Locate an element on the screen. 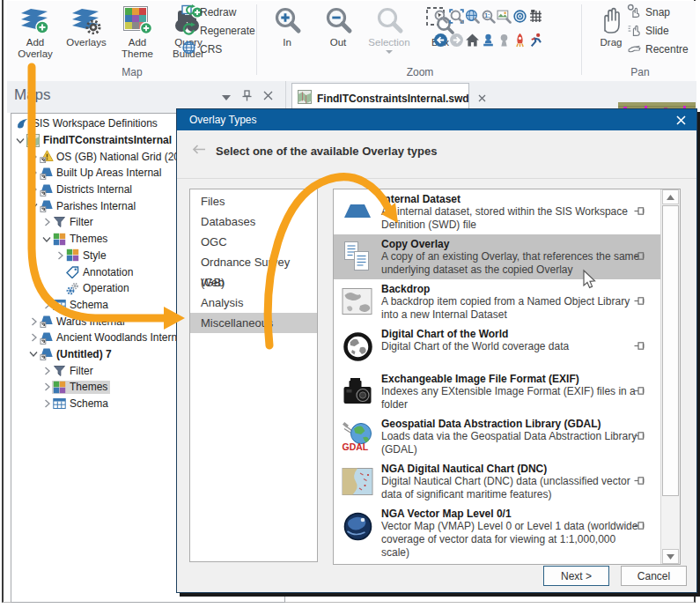  category-ordnance-survey-gb-: Ordnance Survey (GB) is located at coordinates (254, 263).